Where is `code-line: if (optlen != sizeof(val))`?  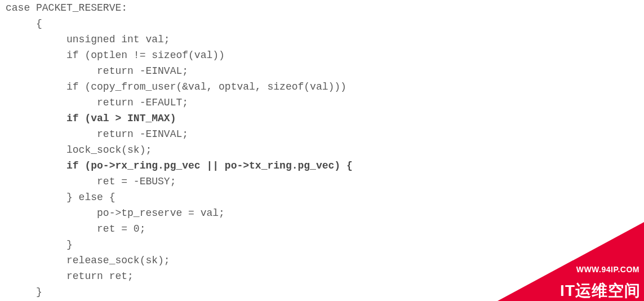 code-line: if (optlen != sizeof(val)) is located at coordinates (325, 55).